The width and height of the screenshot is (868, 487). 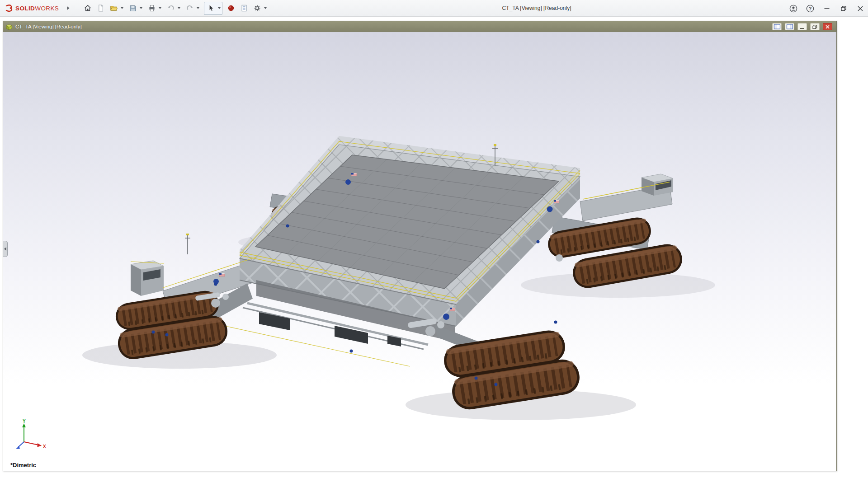 What do you see at coordinates (24, 465) in the screenshot?
I see `view-orientation-label: *Dimetric` at bounding box center [24, 465].